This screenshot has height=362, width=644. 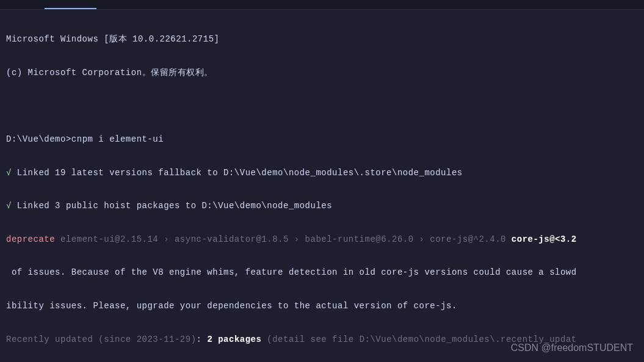 I want to click on os-version-line: Microsoft Windows [版本 10.0.22621.2715], so click(x=322, y=39).